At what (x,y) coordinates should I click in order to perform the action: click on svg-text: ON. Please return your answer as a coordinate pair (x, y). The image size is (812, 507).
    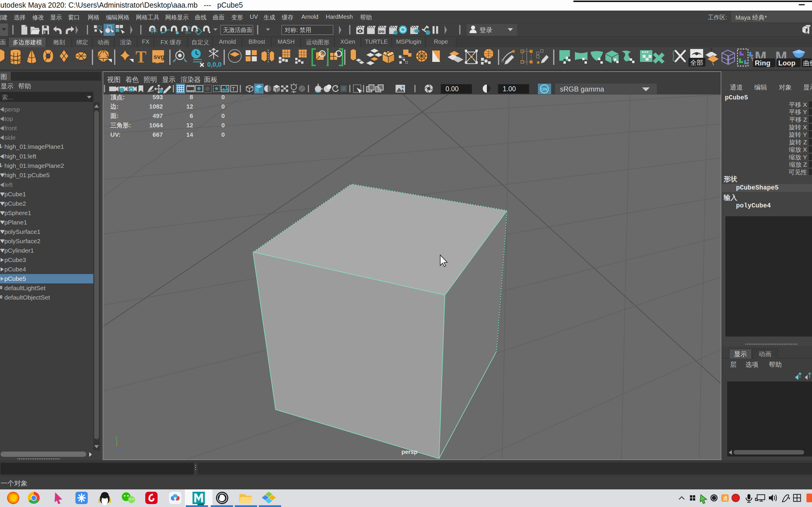
    Looking at the image, I should click on (544, 89).